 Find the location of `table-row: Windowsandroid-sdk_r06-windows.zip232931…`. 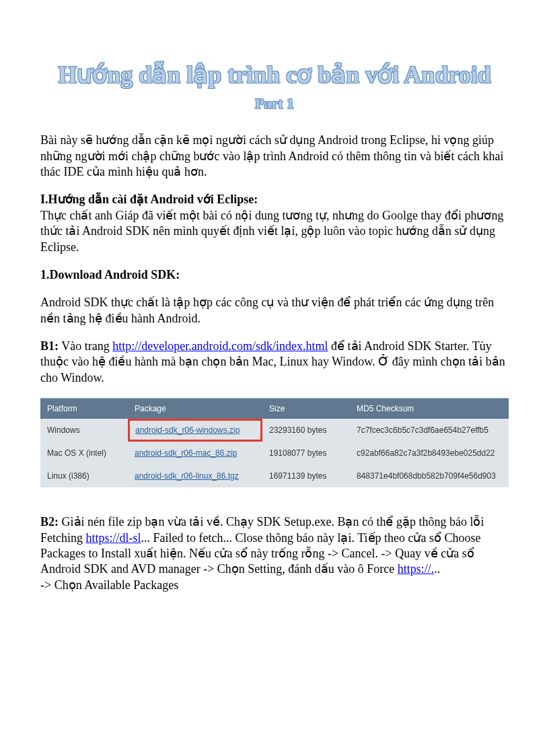

table-row: Windowsandroid-sdk_r06-windows.zip232931… is located at coordinates (274, 430).